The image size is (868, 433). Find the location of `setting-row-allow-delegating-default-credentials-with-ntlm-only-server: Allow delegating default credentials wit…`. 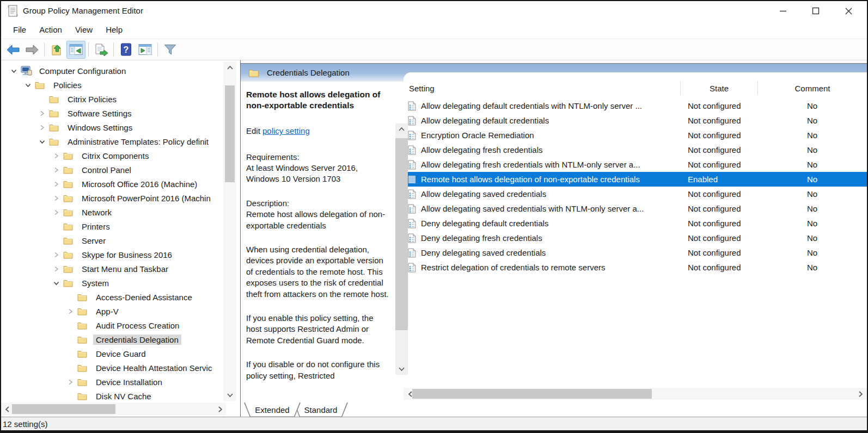

setting-row-allow-delegating-default-credentials-with-ntlm-only-server: Allow delegating default credentials wit… is located at coordinates (635, 106).